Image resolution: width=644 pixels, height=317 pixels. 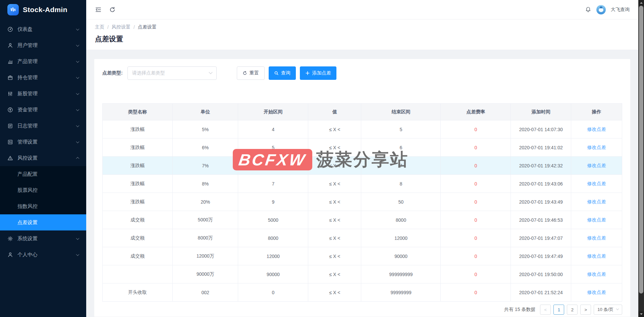 What do you see at coordinates (541, 293) in the screenshot?
I see `cell-time: 2020-07-01 21:52:24` at bounding box center [541, 293].